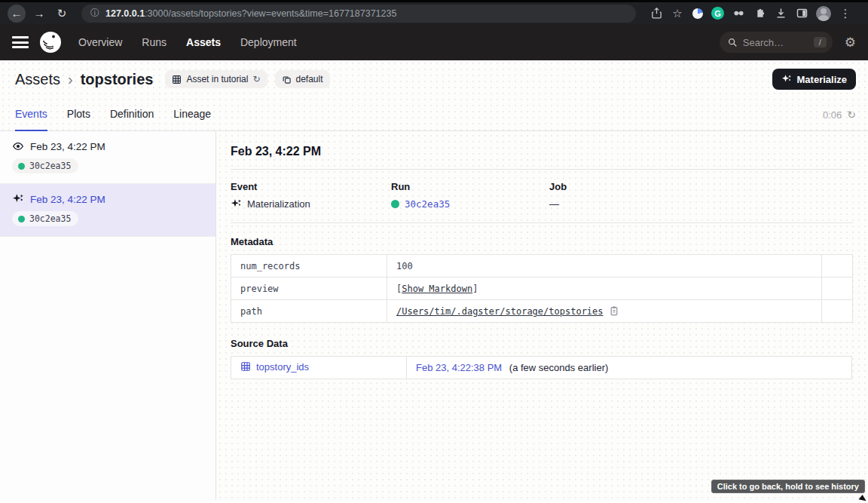 Image resolution: width=868 pixels, height=503 pixels. What do you see at coordinates (20, 42) in the screenshot?
I see `hamburger-menu-icon` at bounding box center [20, 42].